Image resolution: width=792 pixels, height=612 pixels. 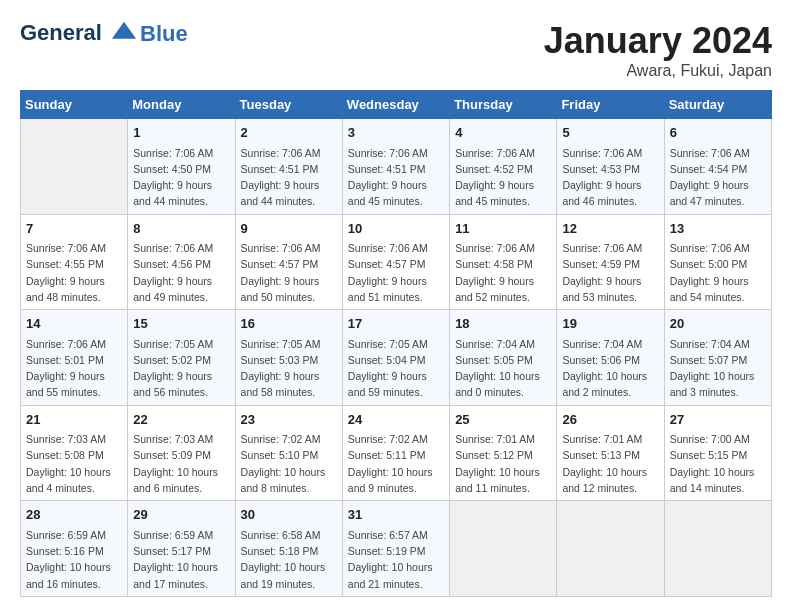 I want to click on logo: General Blue, so click(x=104, y=34).